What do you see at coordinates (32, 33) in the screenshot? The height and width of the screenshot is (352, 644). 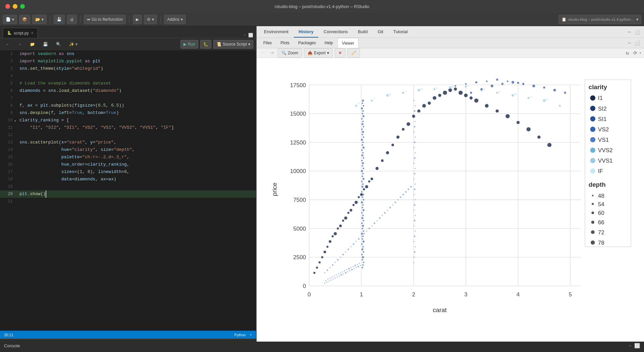 I see `tab-close-icon: ✕` at bounding box center [32, 33].